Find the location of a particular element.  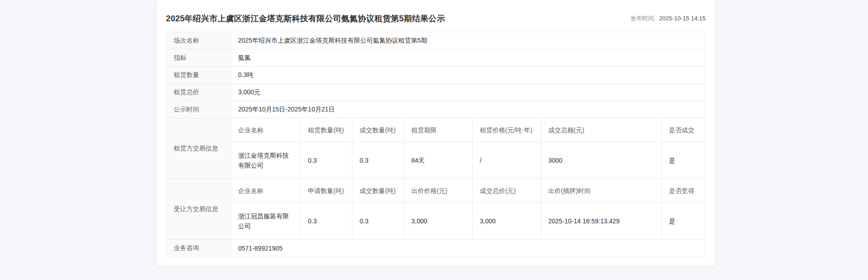

row-label: 受让方交易信息 is located at coordinates (199, 209).